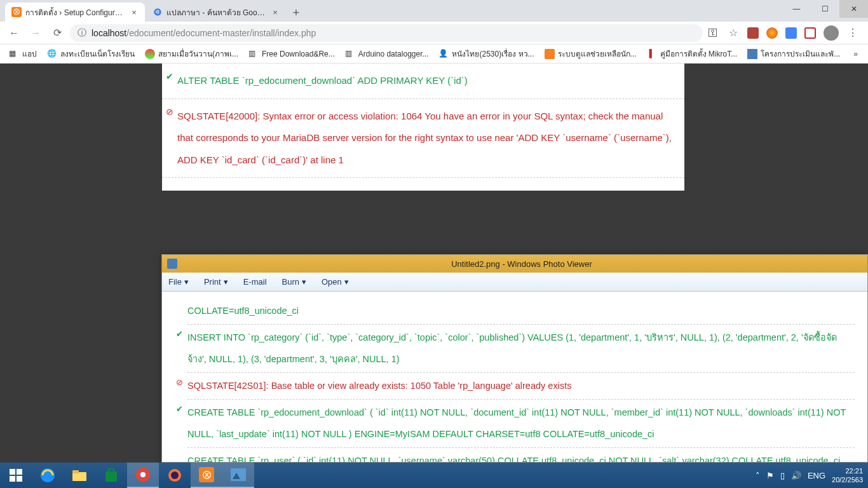  What do you see at coordinates (794, 53) in the screenshot?
I see `bookmark-item: โครงการประเมินและพั...` at bounding box center [794, 53].